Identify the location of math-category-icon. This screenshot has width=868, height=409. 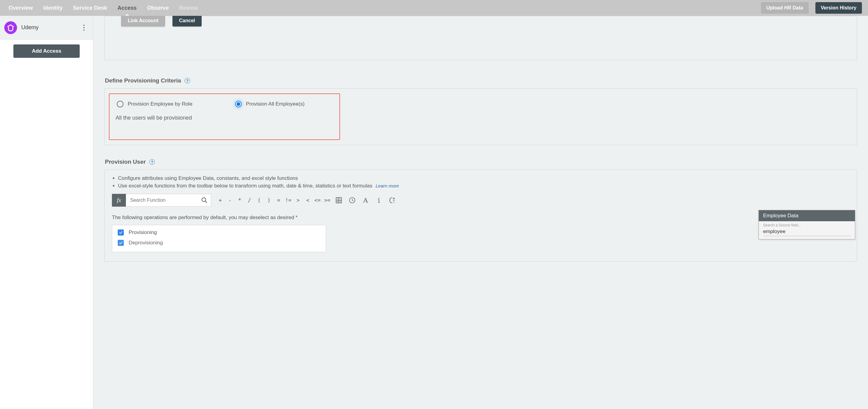
(339, 200).